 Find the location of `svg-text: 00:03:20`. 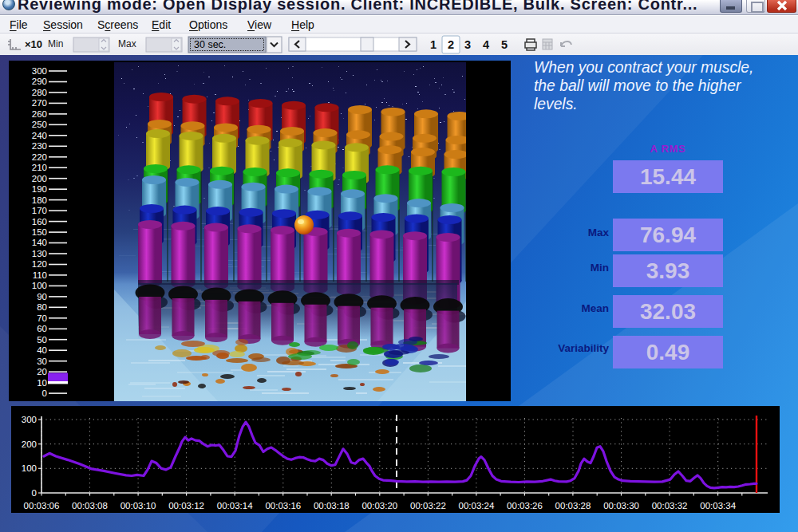

svg-text: 00:03:20 is located at coordinates (380, 506).